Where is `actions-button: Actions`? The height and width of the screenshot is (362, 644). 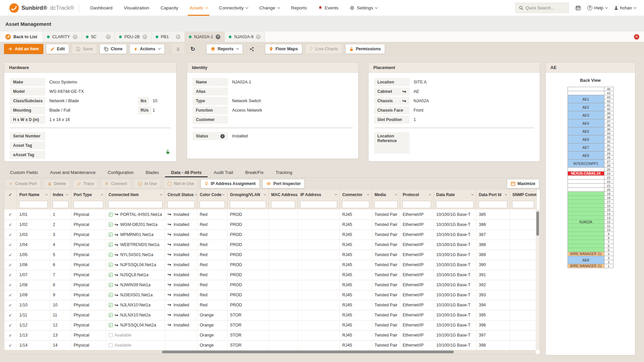 actions-button: Actions is located at coordinates (147, 49).